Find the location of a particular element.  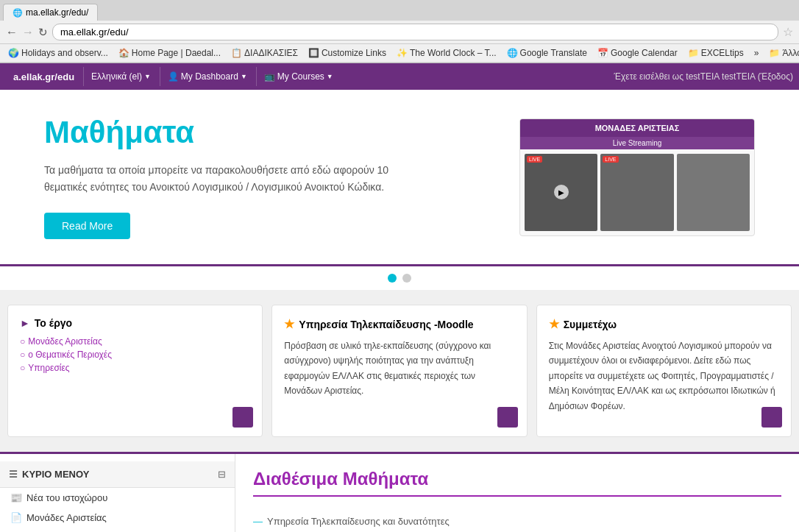

card-nav-monades: ○ Μονάδες Αριστείας is located at coordinates (135, 341).